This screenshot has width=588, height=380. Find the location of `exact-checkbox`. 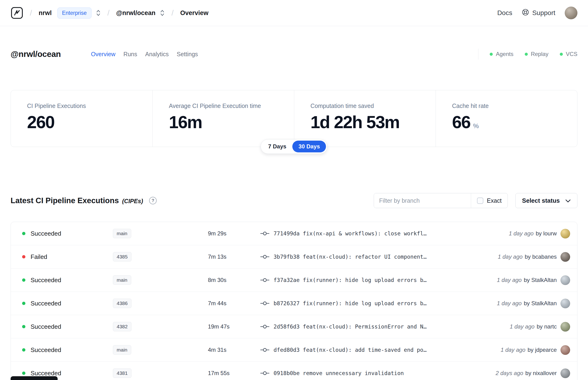

exact-checkbox is located at coordinates (480, 201).